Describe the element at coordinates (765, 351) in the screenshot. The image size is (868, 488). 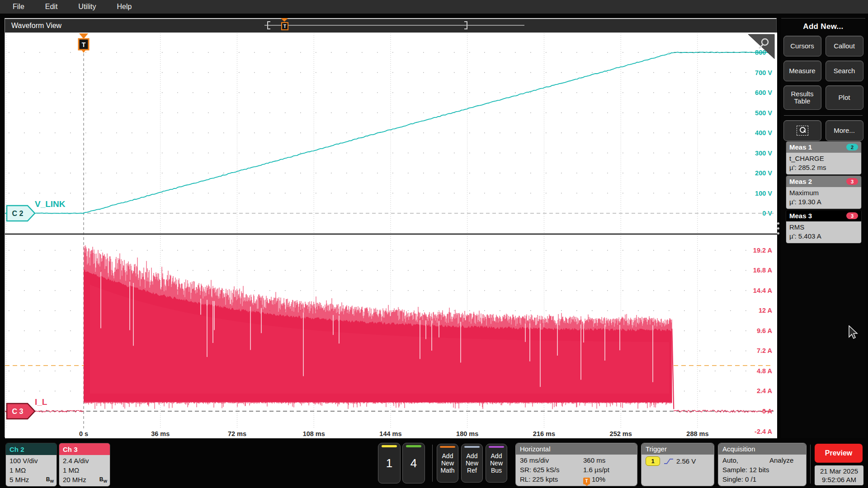
I see `svg-text: 7.2 A` at that location.